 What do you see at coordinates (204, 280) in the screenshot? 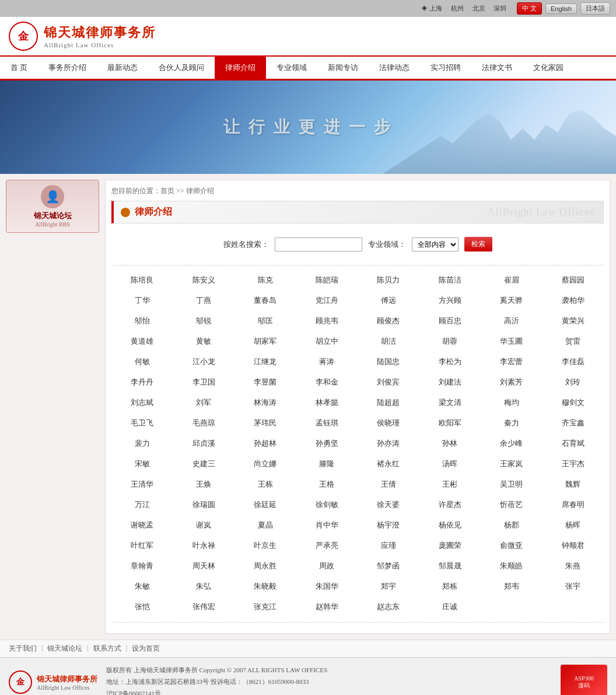
I see `lawyer-name-item: 陈安义` at bounding box center [204, 280].